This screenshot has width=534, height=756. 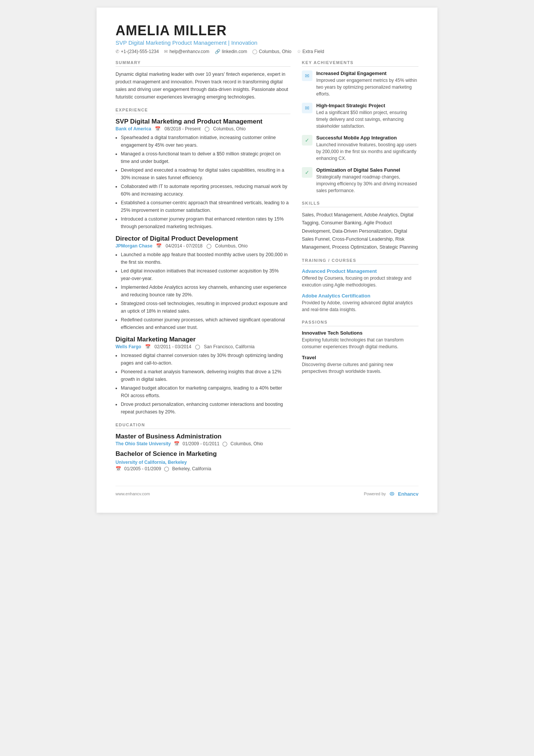 I want to click on location-icon: ◯, so click(x=255, y=52).